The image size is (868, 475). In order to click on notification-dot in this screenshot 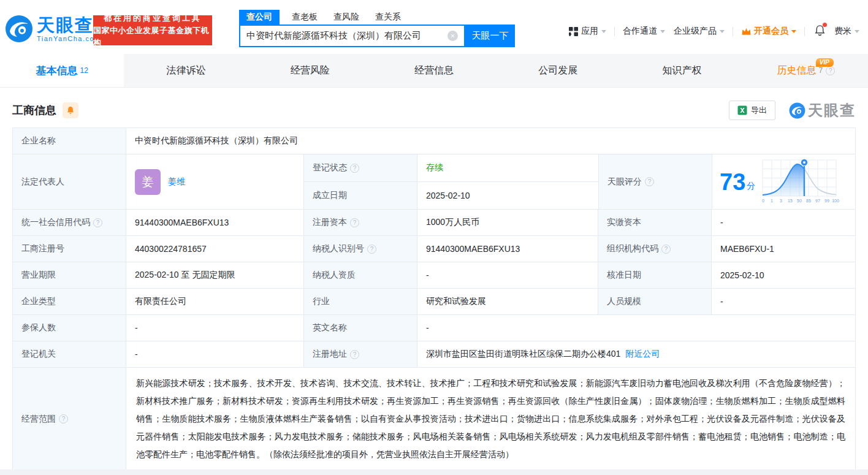, I will do `click(825, 25)`.